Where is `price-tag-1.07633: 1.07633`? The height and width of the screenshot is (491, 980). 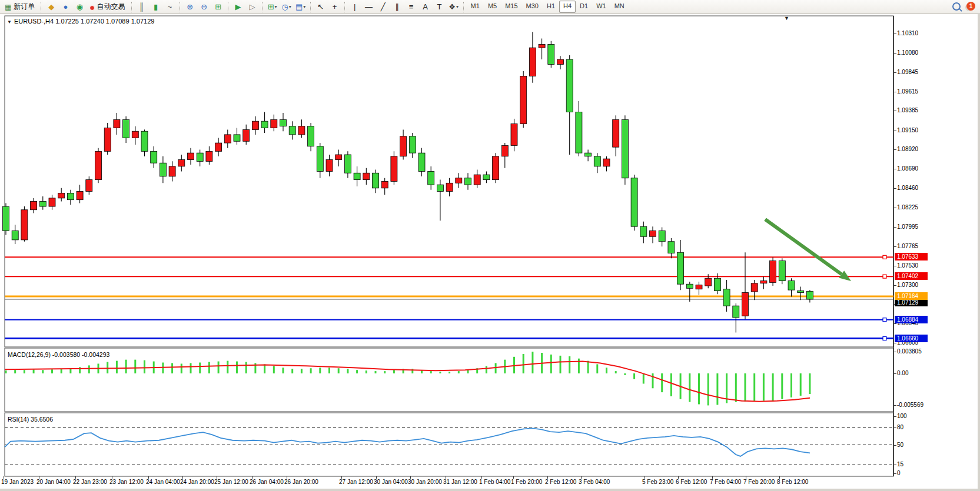
price-tag-1.07633: 1.07633 is located at coordinates (911, 256).